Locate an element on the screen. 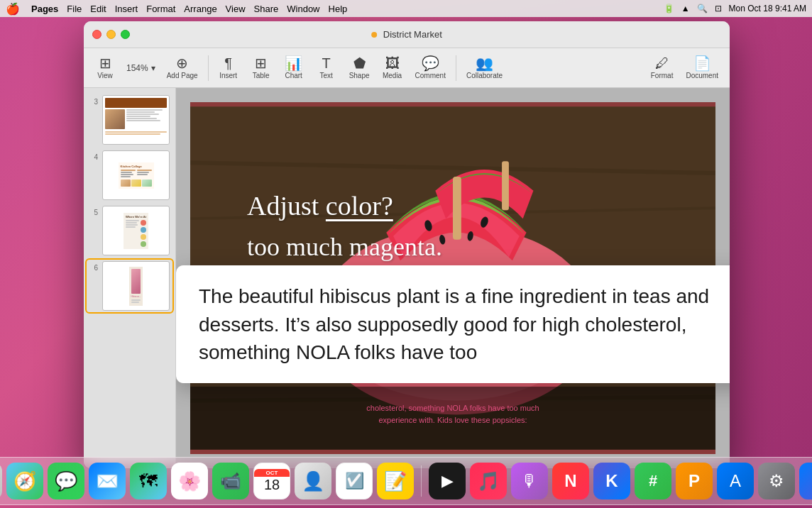 The height and width of the screenshot is (508, 812). format-icon: 🖊 is located at coordinates (662, 63).